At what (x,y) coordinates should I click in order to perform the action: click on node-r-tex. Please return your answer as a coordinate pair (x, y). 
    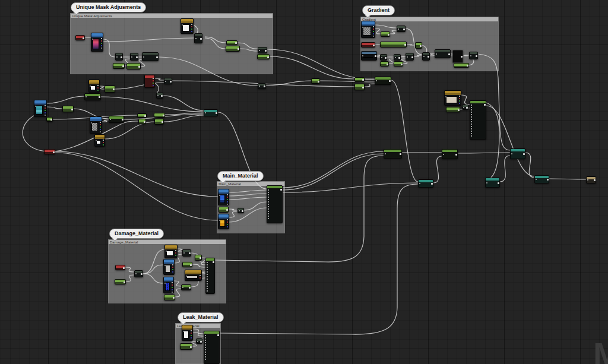
    Looking at the image, I should click on (452, 98).